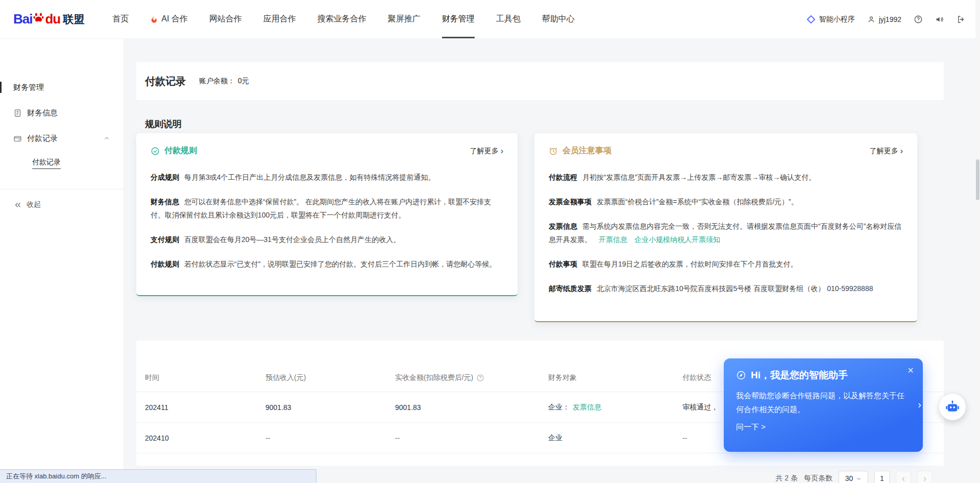 The image size is (980, 483). What do you see at coordinates (62, 87) in the screenshot?
I see `sidebar-item-finance-management: 财务管理` at bounding box center [62, 87].